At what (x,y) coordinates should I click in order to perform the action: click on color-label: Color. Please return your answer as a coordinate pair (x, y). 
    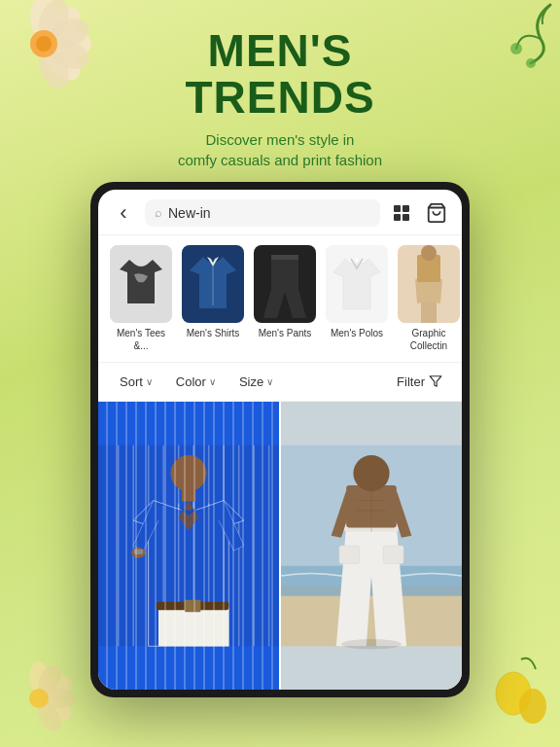
    Looking at the image, I should click on (191, 381).